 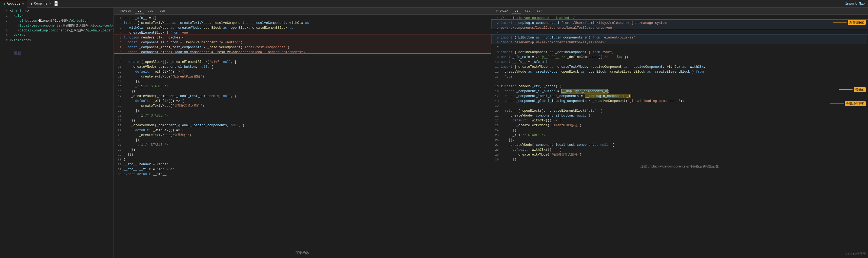 What do you see at coordinates (680, 38) in the screenshot?
I see `rl-5: 5 import { ElButton as __unplugin_compon…` at bounding box center [680, 38].